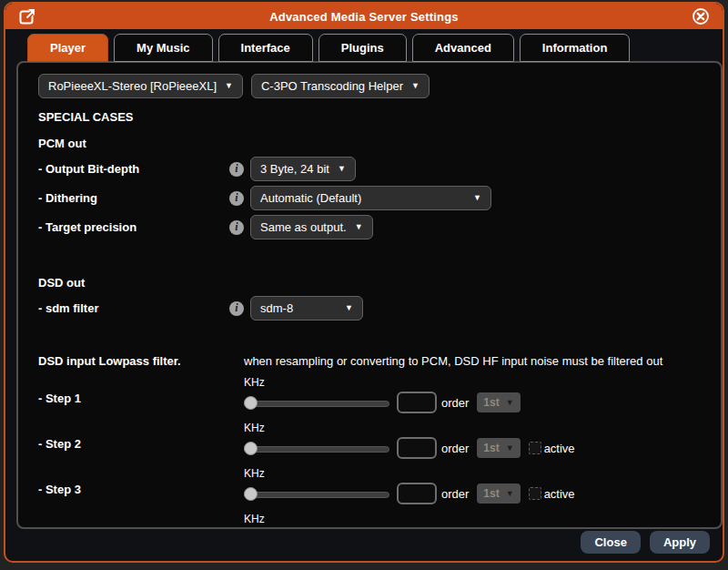 The image size is (728, 570). What do you see at coordinates (141, 521) in the screenshot?
I see `step-4-label: - Step 4` at bounding box center [141, 521].